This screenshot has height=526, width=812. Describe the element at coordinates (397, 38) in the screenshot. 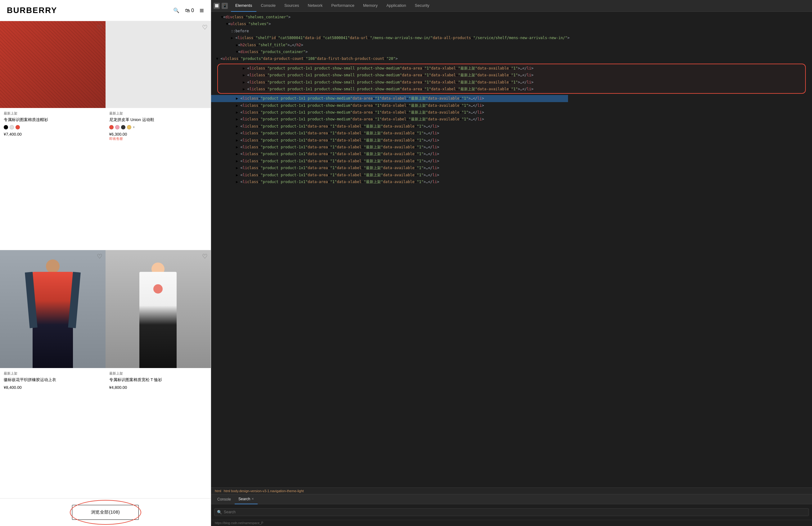

I see `html-line: ▶ <li class="shelf" id="cat5800041" data…` at that location.